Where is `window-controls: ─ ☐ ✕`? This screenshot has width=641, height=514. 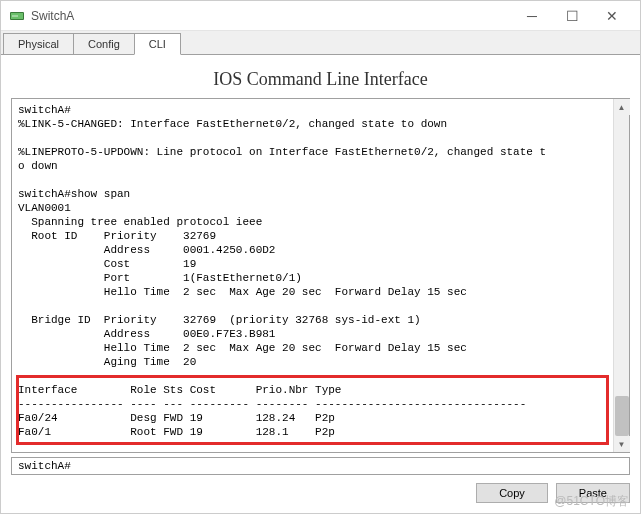
window-controls: ─ ☐ ✕ is located at coordinates (572, 16).